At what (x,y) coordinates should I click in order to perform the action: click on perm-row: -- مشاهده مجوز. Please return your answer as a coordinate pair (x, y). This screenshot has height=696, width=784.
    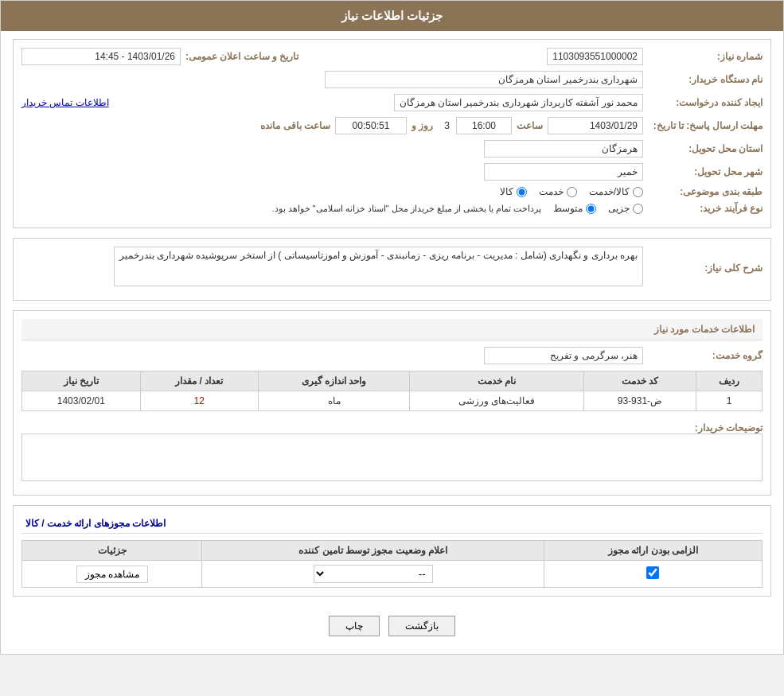
    Looking at the image, I should click on (392, 574).